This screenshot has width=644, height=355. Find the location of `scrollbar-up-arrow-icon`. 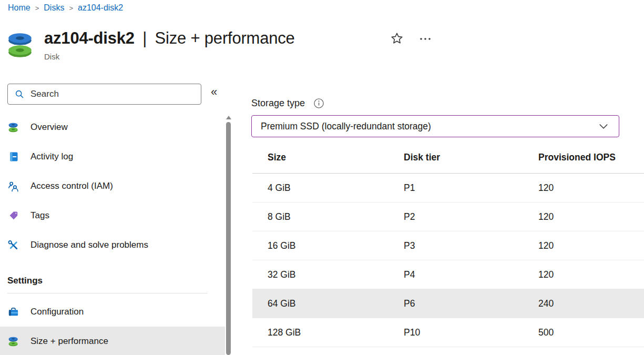

scrollbar-up-arrow-icon is located at coordinates (229, 118).